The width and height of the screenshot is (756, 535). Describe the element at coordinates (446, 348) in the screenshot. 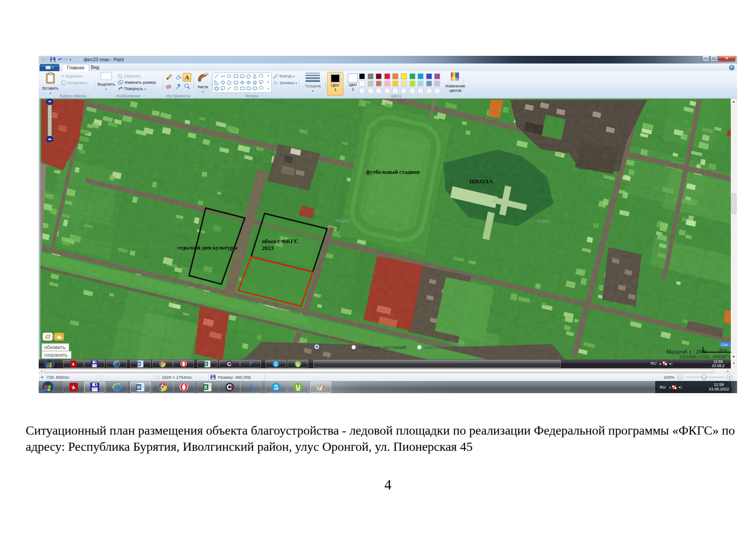

I see `svg-text: измерение площади` at that location.